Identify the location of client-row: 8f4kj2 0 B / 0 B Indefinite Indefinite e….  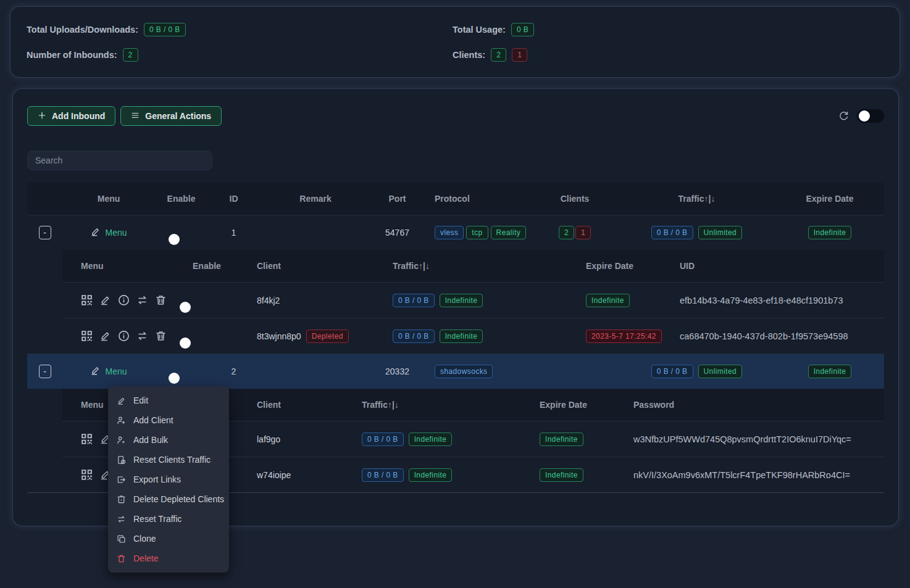
(473, 300).